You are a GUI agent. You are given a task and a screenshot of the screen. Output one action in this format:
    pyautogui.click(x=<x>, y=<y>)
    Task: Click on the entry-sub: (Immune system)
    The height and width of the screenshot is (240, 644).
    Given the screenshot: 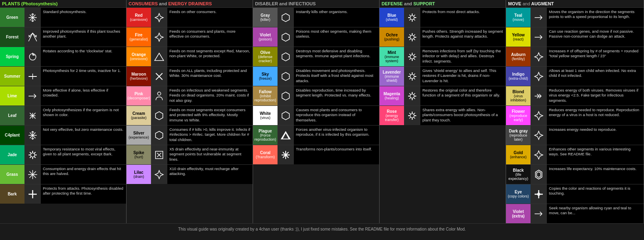 What is the action you would take?
    pyautogui.click(x=392, y=59)
    